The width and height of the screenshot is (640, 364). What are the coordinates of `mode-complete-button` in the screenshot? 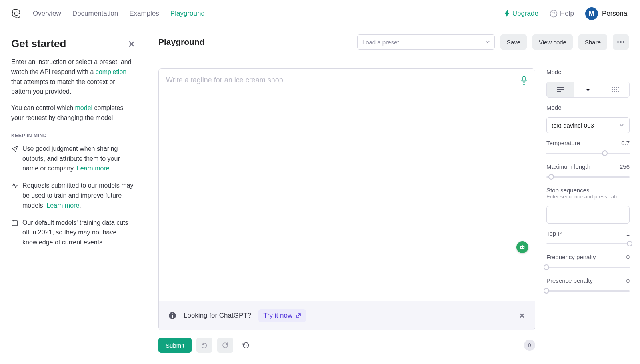 It's located at (561, 90).